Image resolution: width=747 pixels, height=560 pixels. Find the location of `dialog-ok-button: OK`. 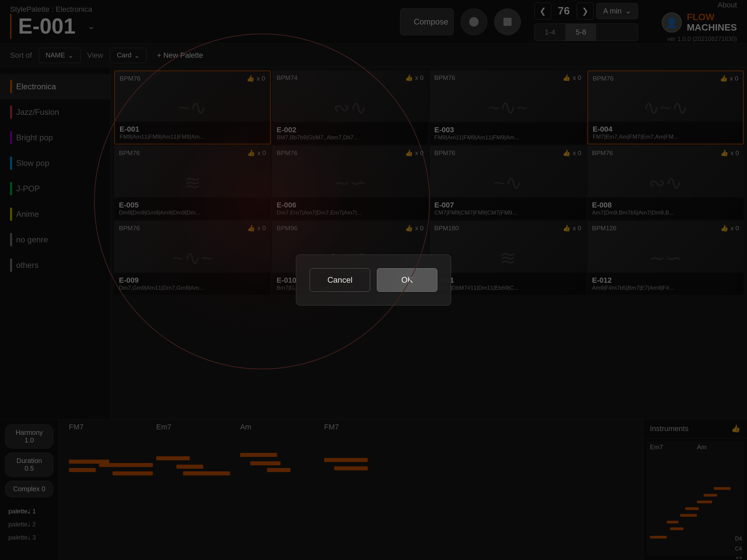

dialog-ok-button: OK is located at coordinates (407, 280).